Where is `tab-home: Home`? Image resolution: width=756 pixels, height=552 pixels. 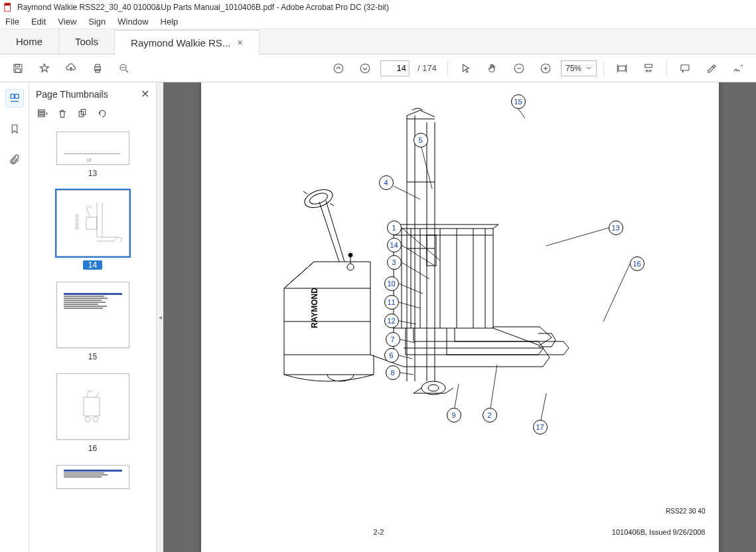
tab-home: Home is located at coordinates (29, 41).